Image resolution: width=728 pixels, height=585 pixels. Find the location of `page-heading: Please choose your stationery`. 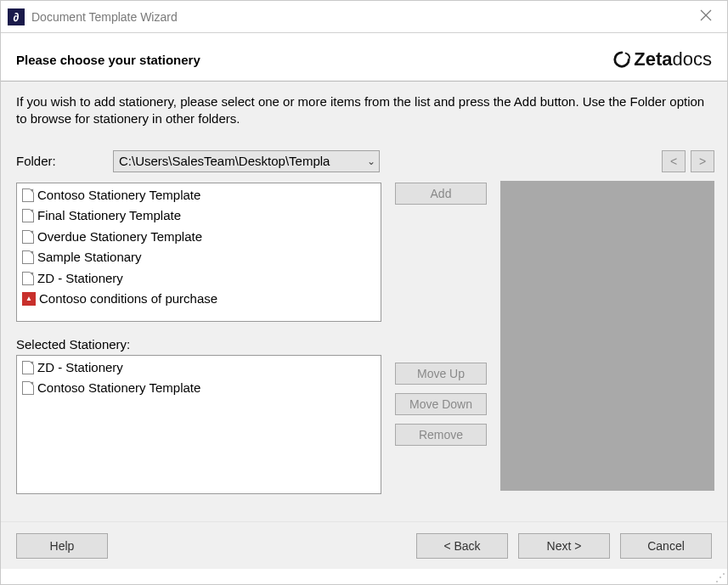

page-heading: Please choose your stationery is located at coordinates (314, 59).